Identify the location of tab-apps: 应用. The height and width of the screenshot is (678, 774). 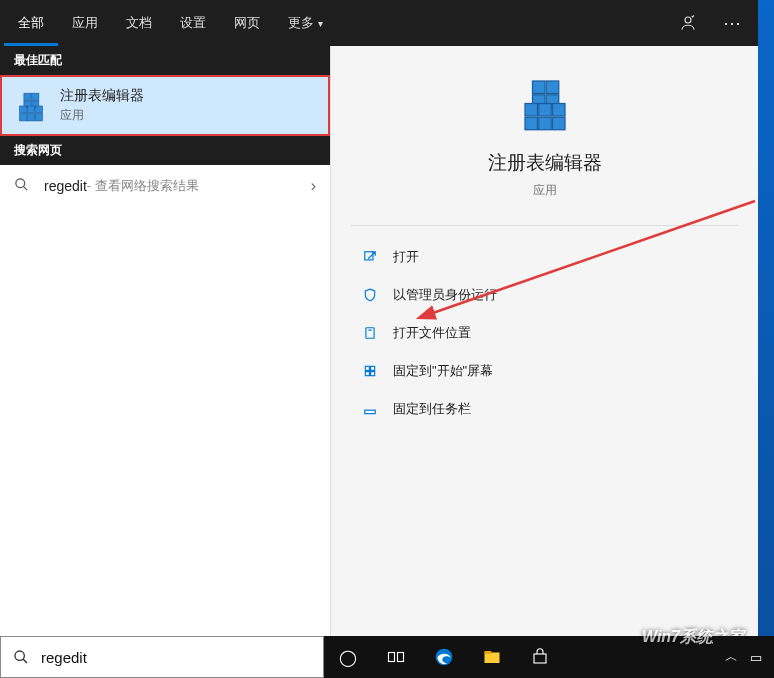
(85, 23).